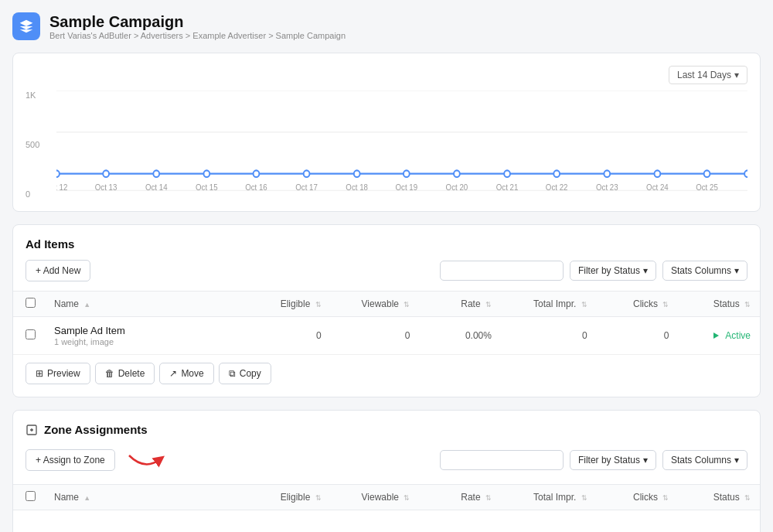  I want to click on svg-text: Oct 22, so click(557, 188).